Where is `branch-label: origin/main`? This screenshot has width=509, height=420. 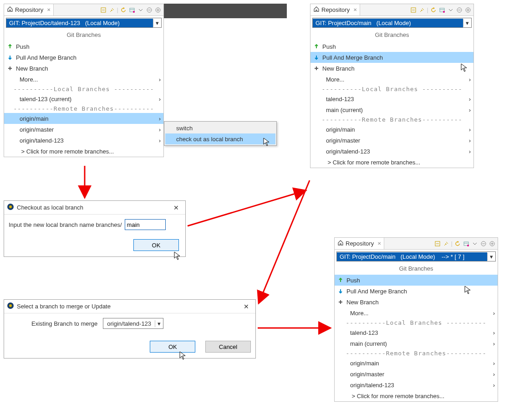
branch-label: origin/main is located at coordinates (420, 364).